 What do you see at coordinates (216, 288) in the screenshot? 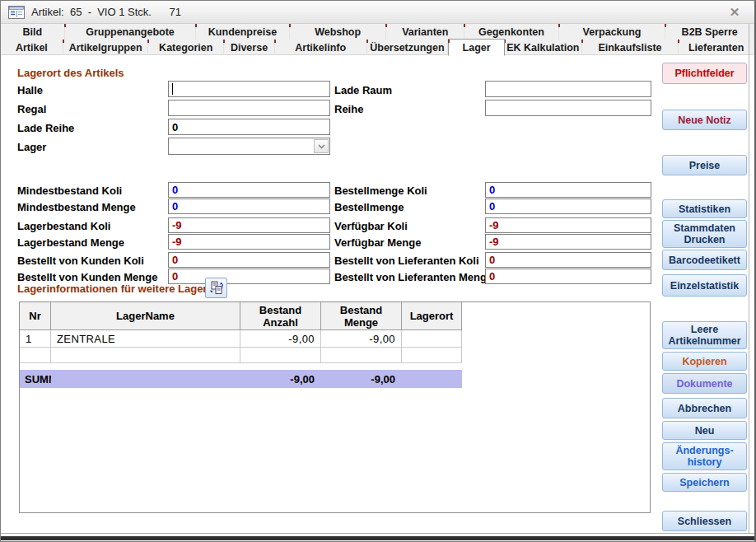
I see `refresh-lager-button` at bounding box center [216, 288].